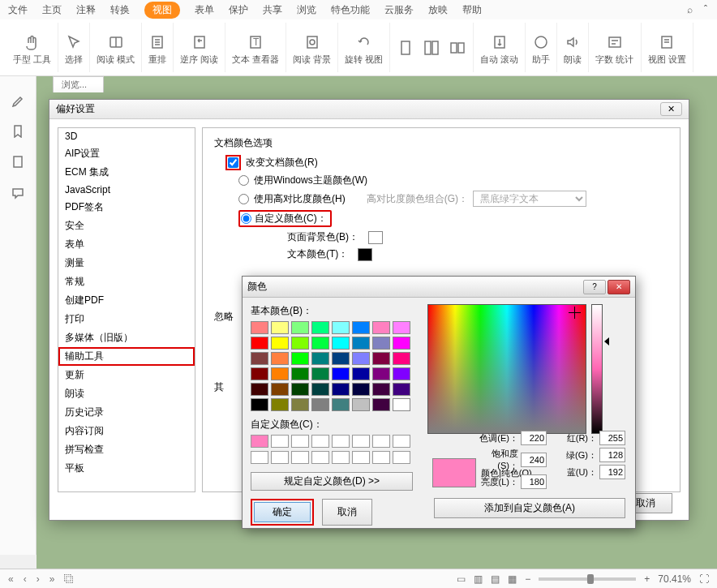  I want to click on radio-windows-color, so click(243, 180).